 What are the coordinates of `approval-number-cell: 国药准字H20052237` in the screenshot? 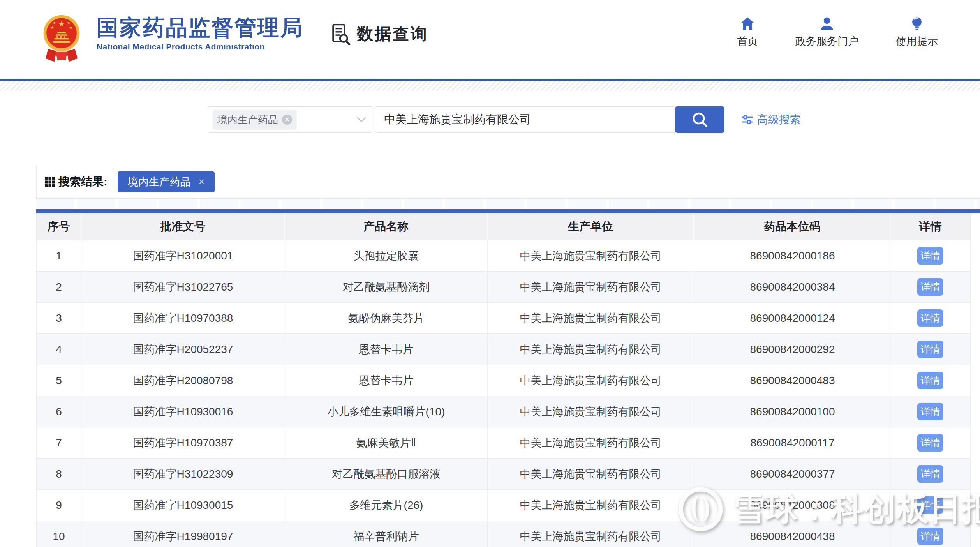 It's located at (183, 349).